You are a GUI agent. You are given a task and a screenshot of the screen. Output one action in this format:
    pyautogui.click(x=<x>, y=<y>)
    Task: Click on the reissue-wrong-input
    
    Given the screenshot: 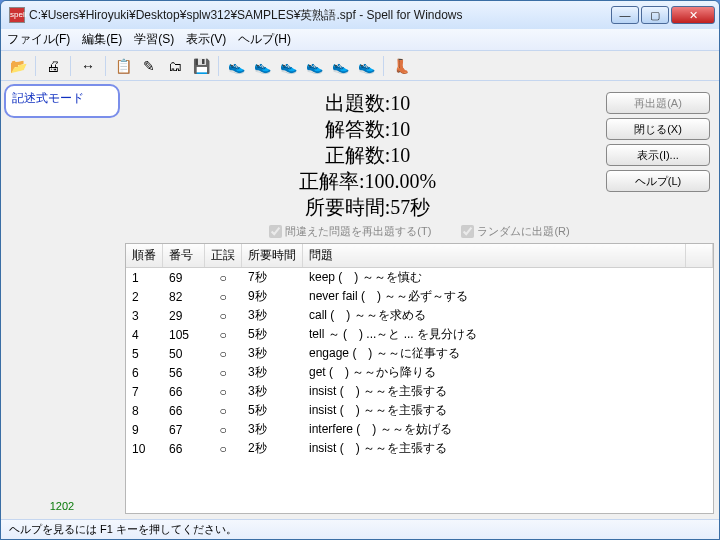 What is the action you would take?
    pyautogui.click(x=276, y=232)
    